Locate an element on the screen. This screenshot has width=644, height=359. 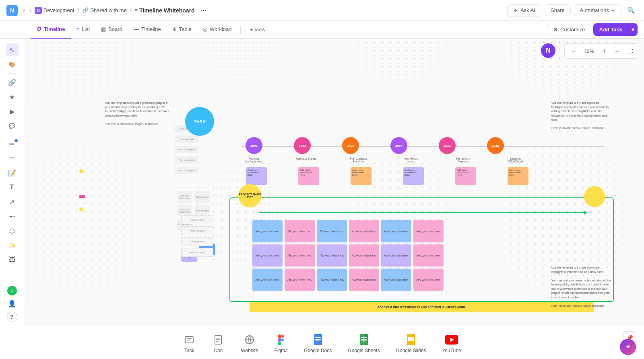
google-slides-label: Google Slides is located at coordinates (411, 351).